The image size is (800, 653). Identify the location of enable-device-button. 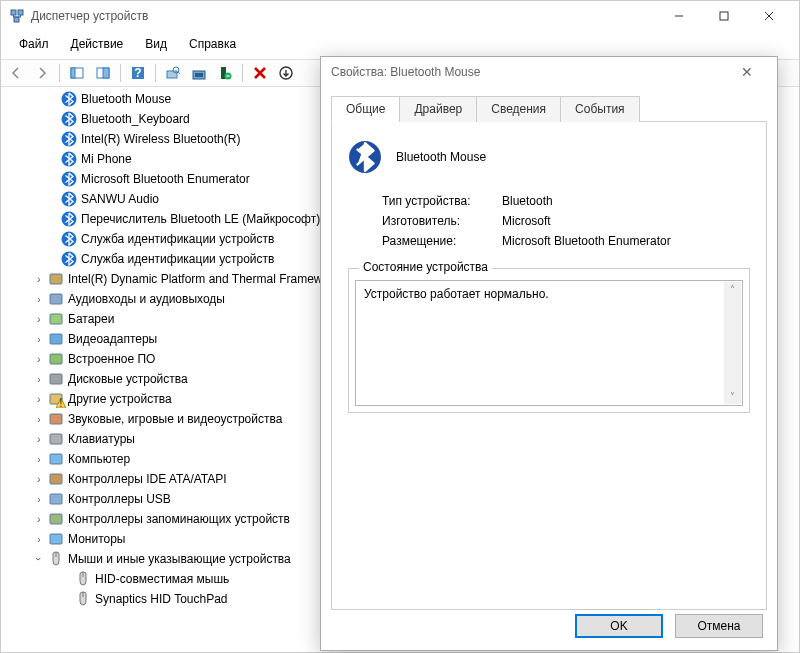
(286, 73).